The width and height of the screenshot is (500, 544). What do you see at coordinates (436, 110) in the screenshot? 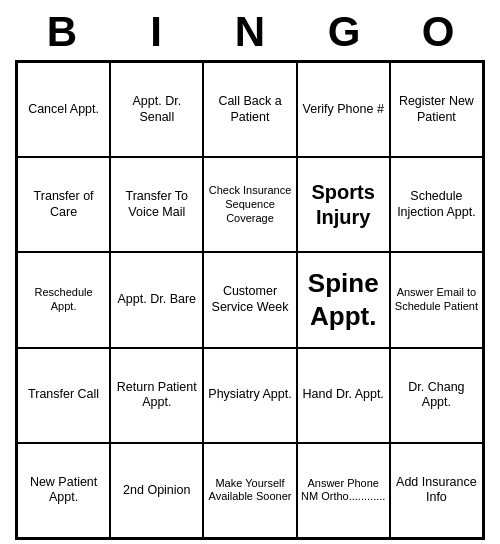
I see `bingo-cell-r0-c4: Register New Patient` at bounding box center [436, 110].